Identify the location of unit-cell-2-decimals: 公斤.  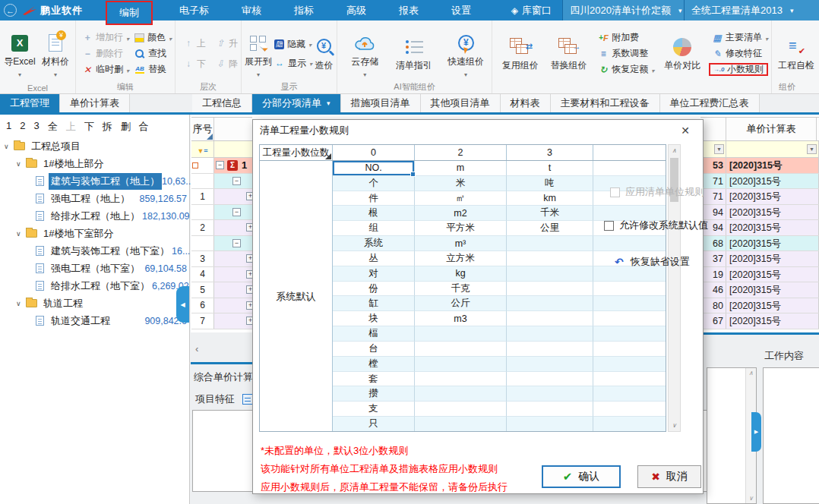
(460, 304).